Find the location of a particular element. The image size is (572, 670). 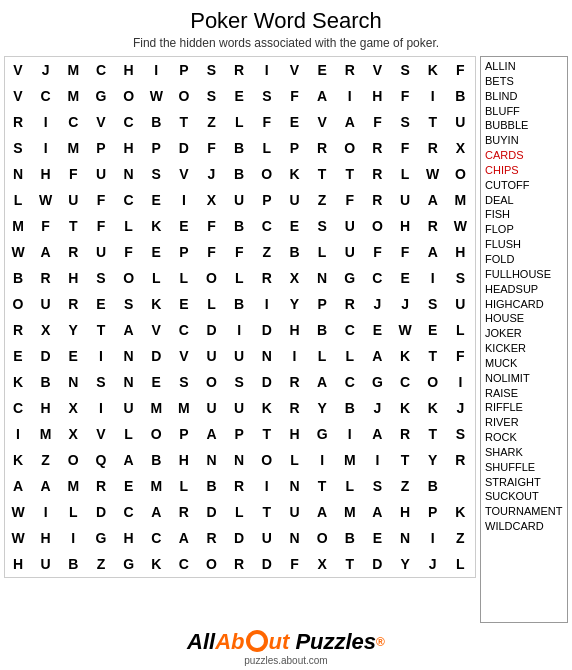

word-item: RAISE is located at coordinates (524, 394).